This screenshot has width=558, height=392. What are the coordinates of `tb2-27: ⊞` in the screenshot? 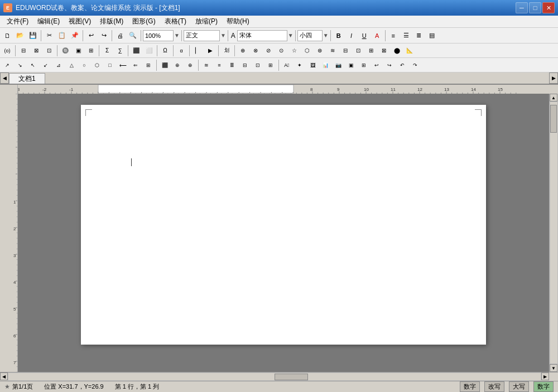 It's located at (371, 51).